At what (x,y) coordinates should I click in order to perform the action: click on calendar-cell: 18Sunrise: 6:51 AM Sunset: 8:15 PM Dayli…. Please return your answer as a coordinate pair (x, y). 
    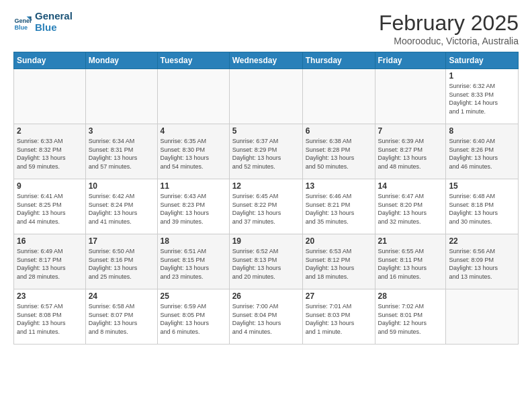
    Looking at the image, I should click on (193, 262).